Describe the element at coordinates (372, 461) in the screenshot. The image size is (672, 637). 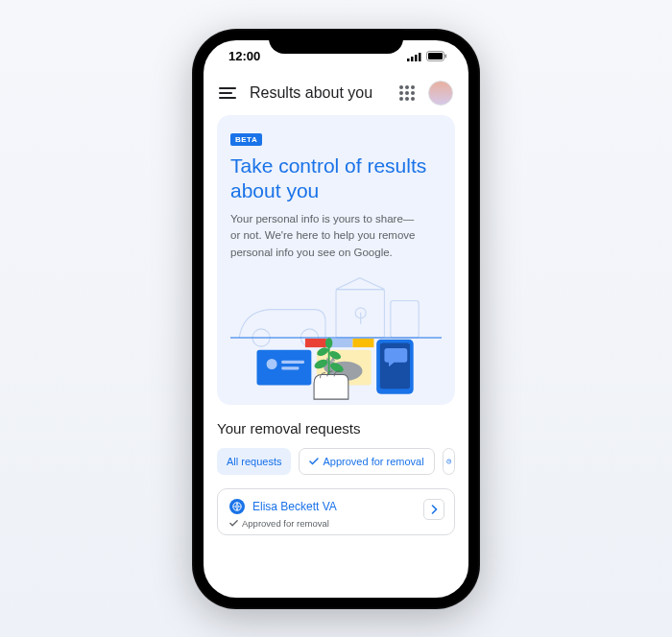
I see `chip-approved-label: Approved for removal` at that location.